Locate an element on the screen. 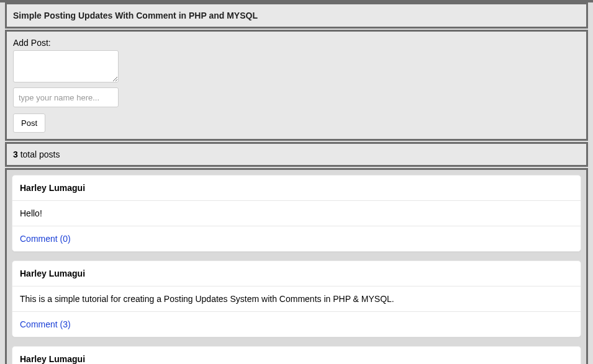 The width and height of the screenshot is (593, 364). comment-link: Comment (0) is located at coordinates (45, 239).